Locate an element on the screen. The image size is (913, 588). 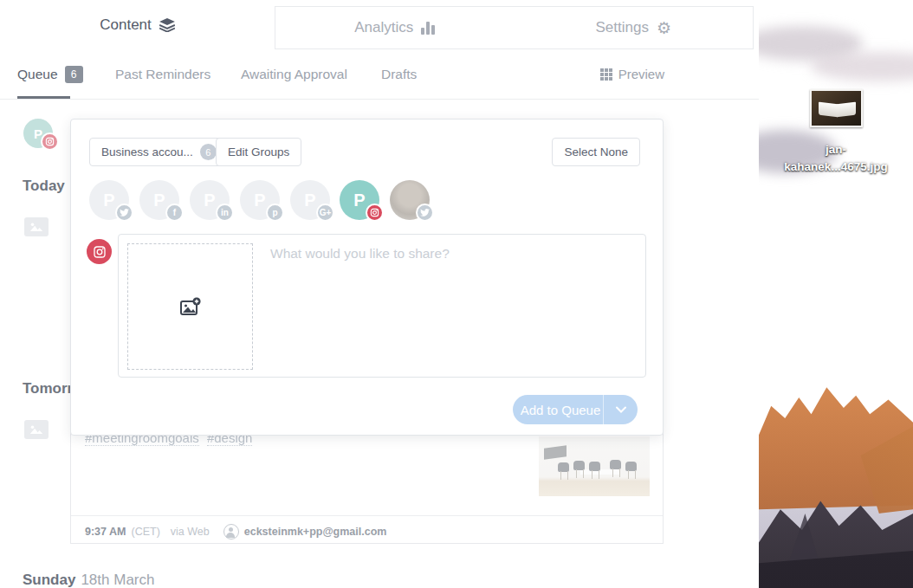
account-avatar-pinterest: P p is located at coordinates (260, 200).